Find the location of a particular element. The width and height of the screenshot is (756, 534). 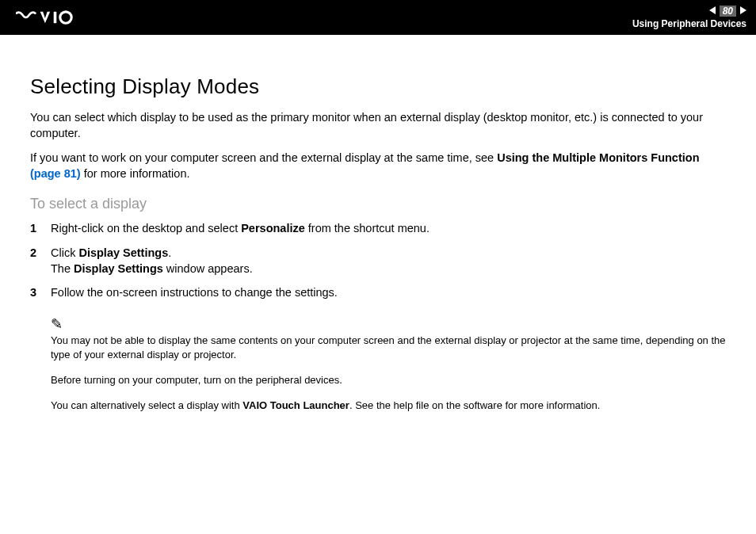

page-nav: 80 is located at coordinates (727, 11).